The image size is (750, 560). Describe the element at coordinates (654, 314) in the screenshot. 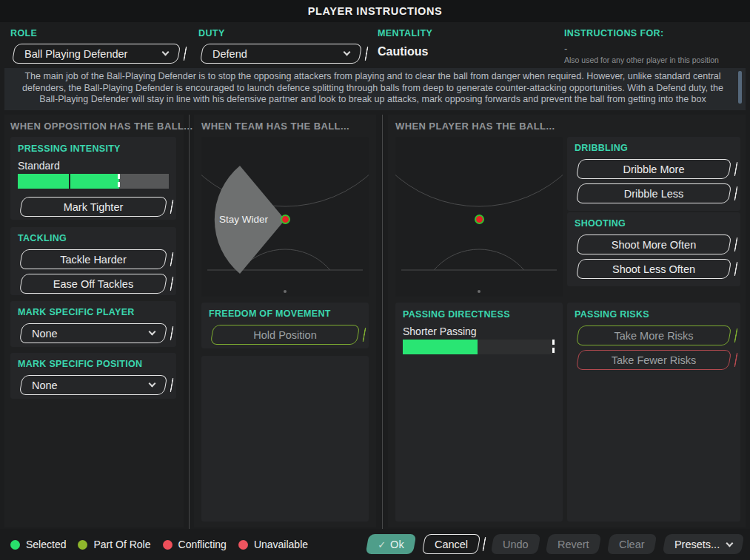

I see `passing-risks-label: PASSING RISKS` at that location.